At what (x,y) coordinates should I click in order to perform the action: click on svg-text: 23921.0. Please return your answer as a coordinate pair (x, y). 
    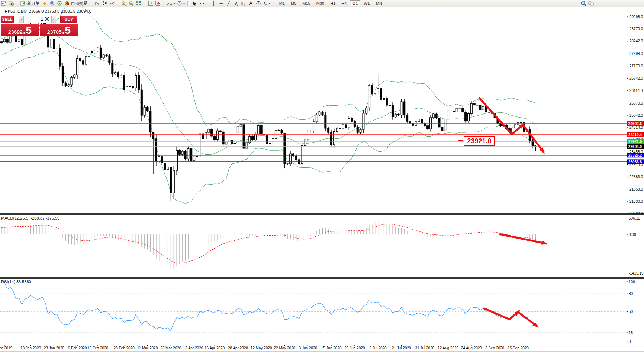
    Looking at the image, I should click on (635, 141).